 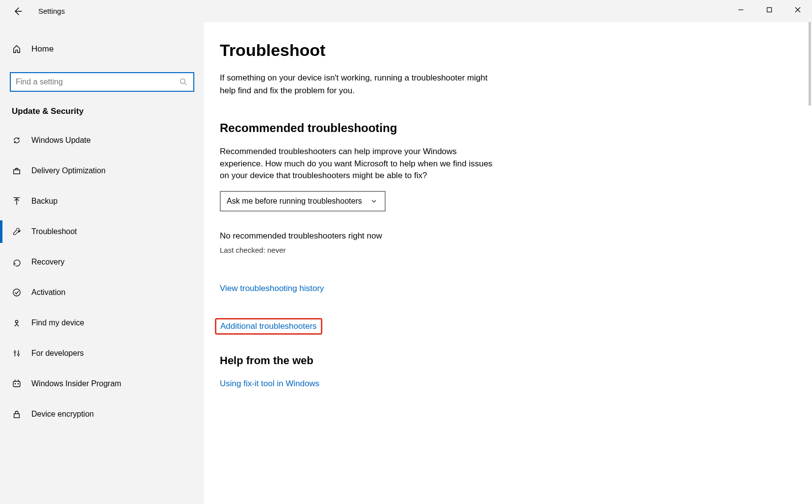 I want to click on sidebar-item-delivery-optimization: Delivery Optimization, so click(x=102, y=171).